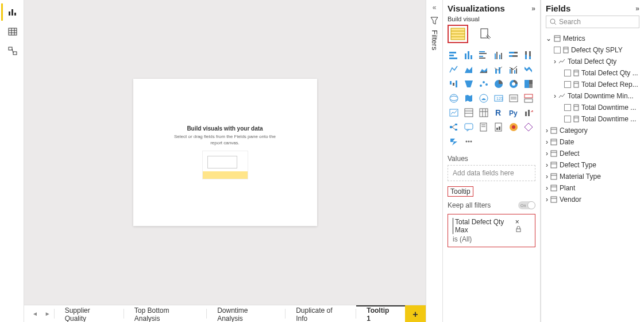 The width and height of the screenshot is (644, 322). Describe the element at coordinates (593, 96) in the screenshot. I see `field-total-downtime-min: › Total Downtime Min...` at that location.